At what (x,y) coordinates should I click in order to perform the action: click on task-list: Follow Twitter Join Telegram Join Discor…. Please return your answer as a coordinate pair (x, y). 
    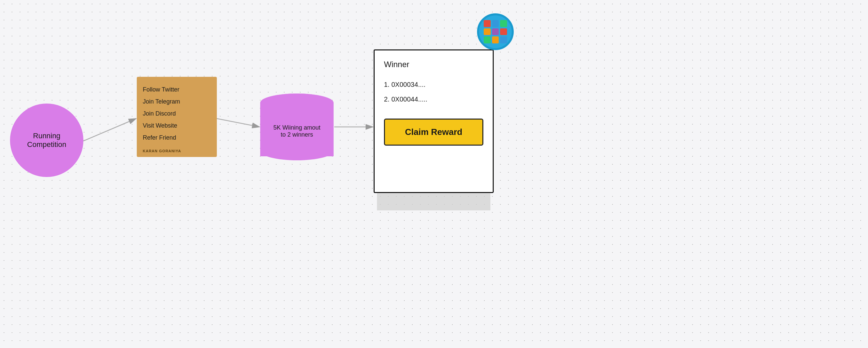
    Looking at the image, I should click on (177, 114).